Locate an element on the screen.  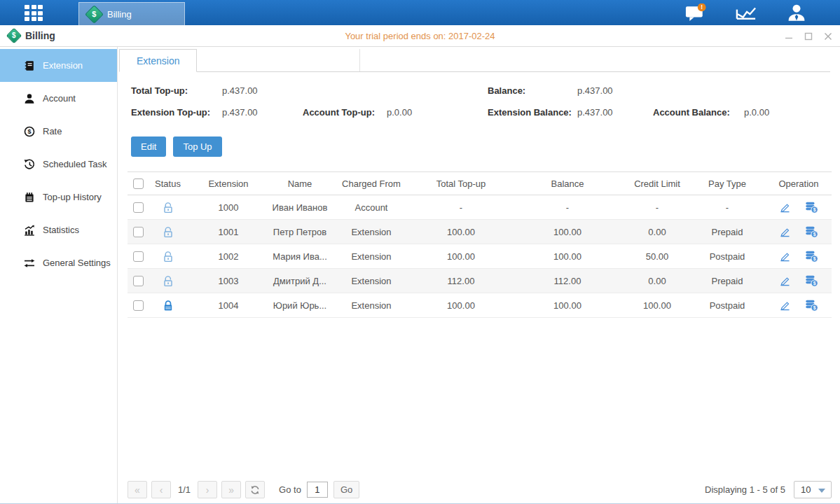
close-icon is located at coordinates (828, 36).